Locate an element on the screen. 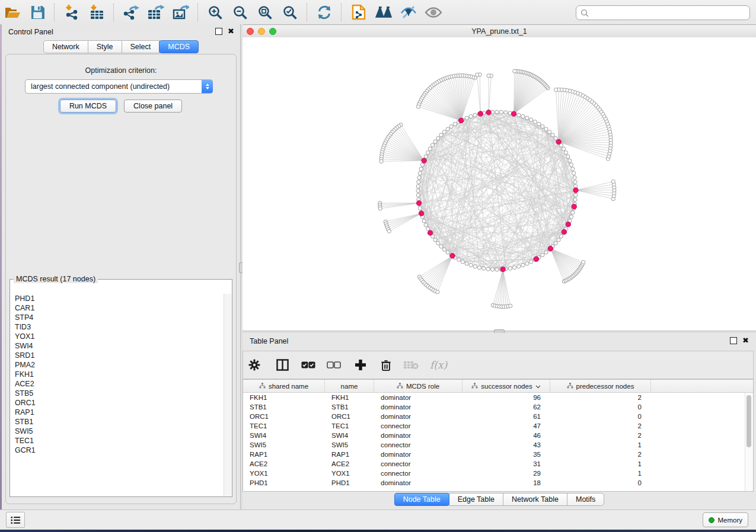 The image size is (756, 532). table-cell: 0 is located at coordinates (601, 416).